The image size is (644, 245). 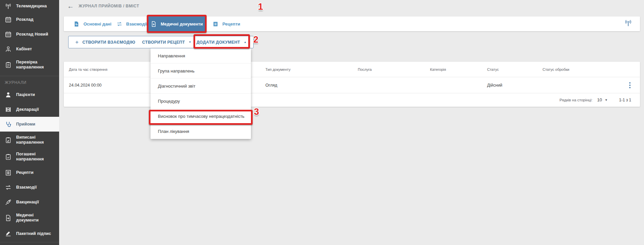 What do you see at coordinates (30, 234) in the screenshot?
I see `sidebar-item-batch-signature: Пакетний підпис` at bounding box center [30, 234].